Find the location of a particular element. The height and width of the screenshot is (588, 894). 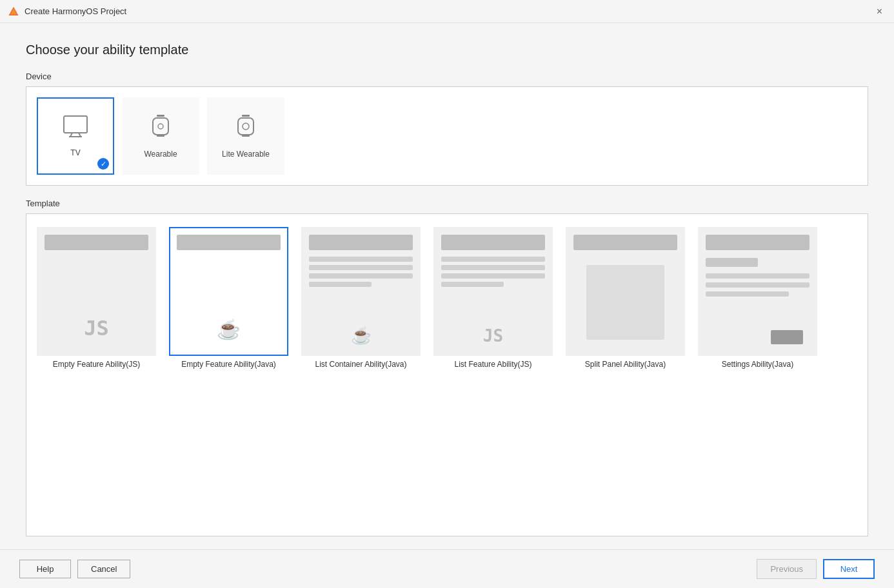

cancel-button: Cancel is located at coordinates (104, 569).